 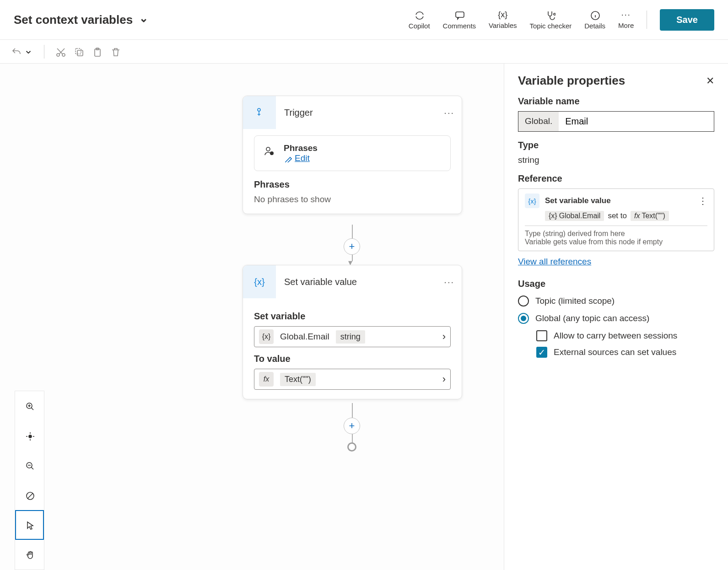 What do you see at coordinates (502, 26) in the screenshot?
I see `variables-label: Variables` at bounding box center [502, 26].